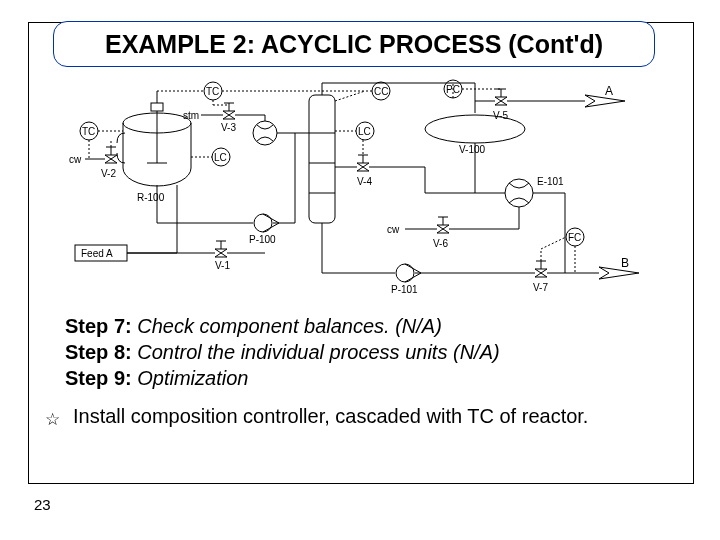  I want to click on valve-v6-icon, so click(443, 225).